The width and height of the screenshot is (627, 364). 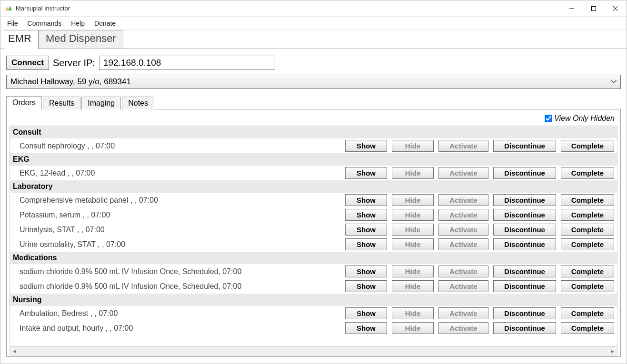 I want to click on order-row: Urine osmolality, STAT , , 07:00ShowHide…, so click(x=313, y=245).